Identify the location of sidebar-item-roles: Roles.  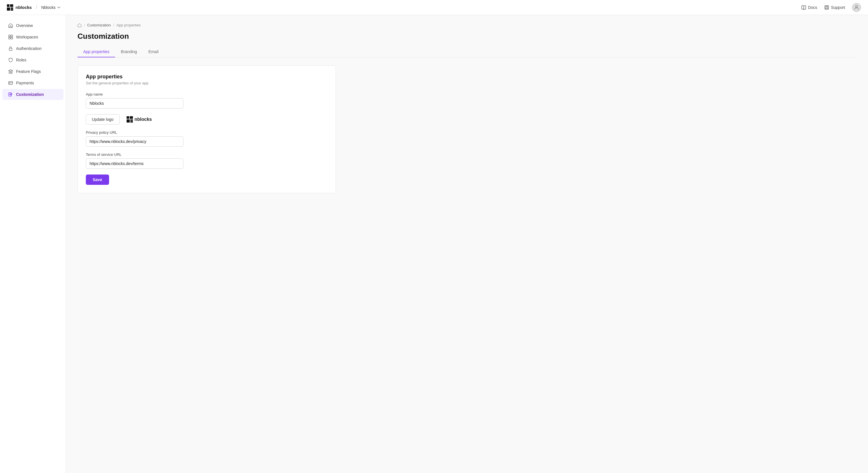
(33, 60).